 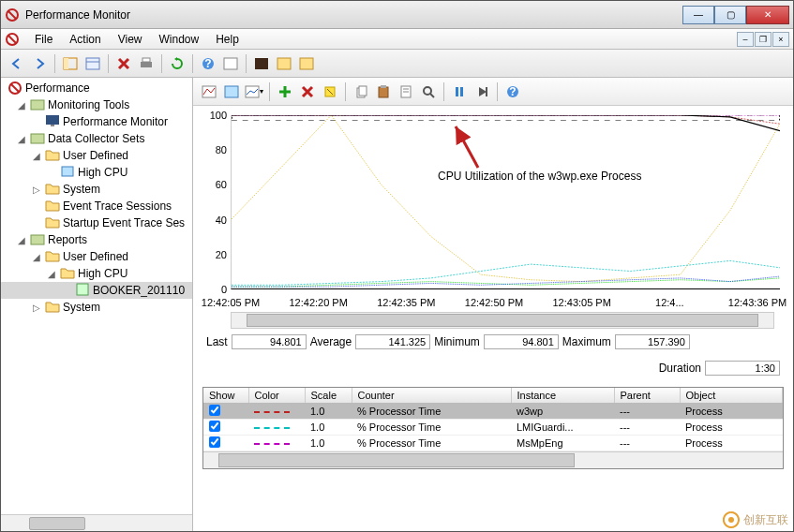 What do you see at coordinates (97, 172) in the screenshot?
I see `tree-node-highcpu1: High CPU` at bounding box center [97, 172].